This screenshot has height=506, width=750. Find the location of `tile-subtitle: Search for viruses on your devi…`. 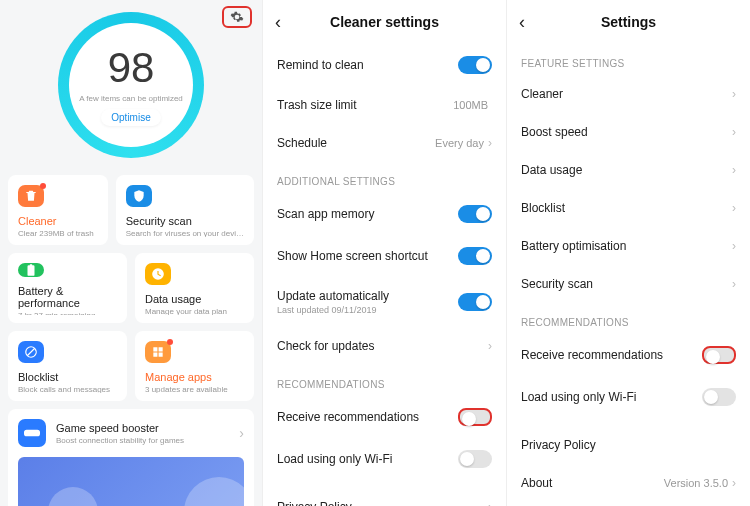

tile-subtitle: Search for viruses on your devi… is located at coordinates (185, 233).